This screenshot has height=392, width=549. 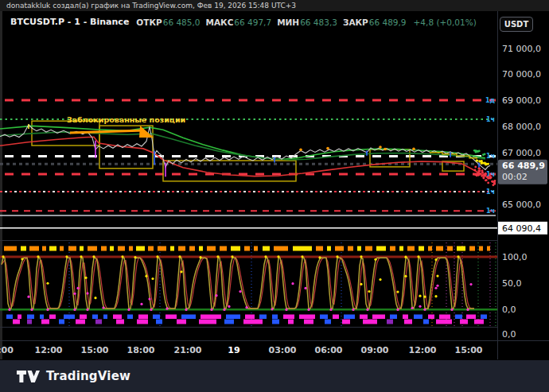 I want to click on level-timeframe-tag: 1д, so click(x=490, y=100).